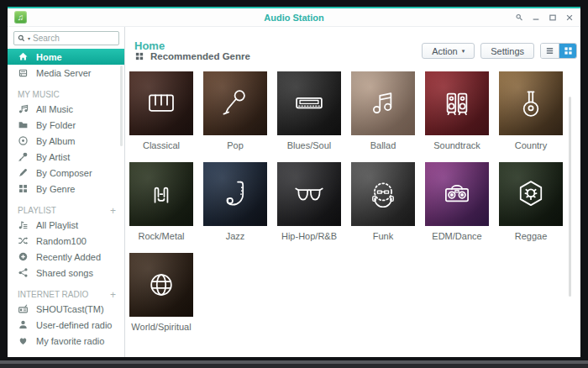 The height and width of the screenshot is (368, 588). Describe the element at coordinates (66, 309) in the screenshot. I see `sidebar-item-shoutcast-tm-: SHOUTcast(TM)` at that location.